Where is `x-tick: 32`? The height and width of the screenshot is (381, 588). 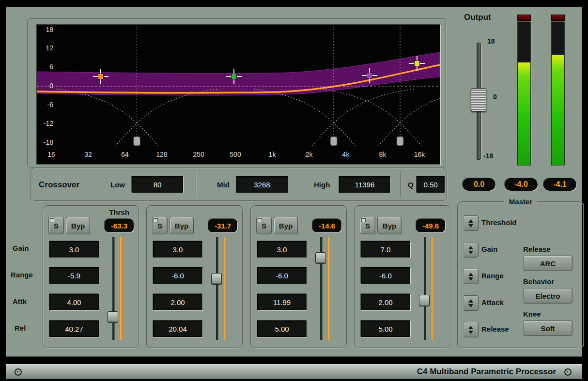 x-tick: 32 is located at coordinates (88, 154).